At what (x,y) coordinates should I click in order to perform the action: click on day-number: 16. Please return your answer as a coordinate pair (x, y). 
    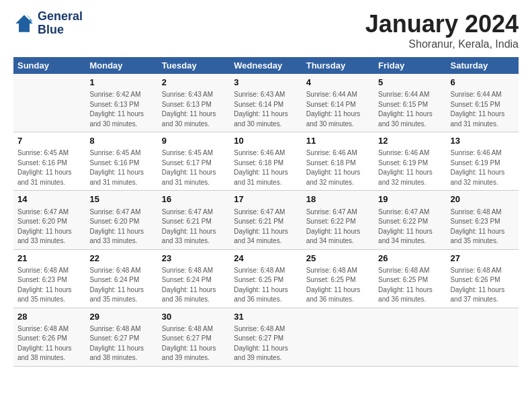
    Looking at the image, I should click on (193, 199).